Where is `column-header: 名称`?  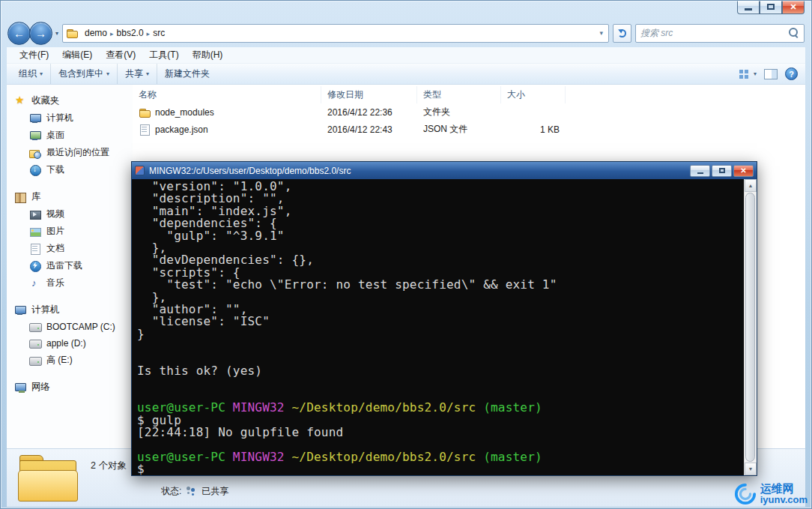 column-header: 名称 is located at coordinates (227, 94).